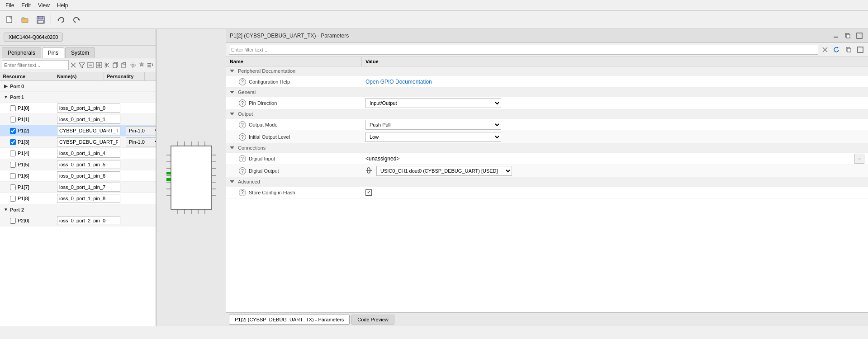  I want to click on open-gpio-doc-link: Open GPIO Documentation, so click(399, 82).